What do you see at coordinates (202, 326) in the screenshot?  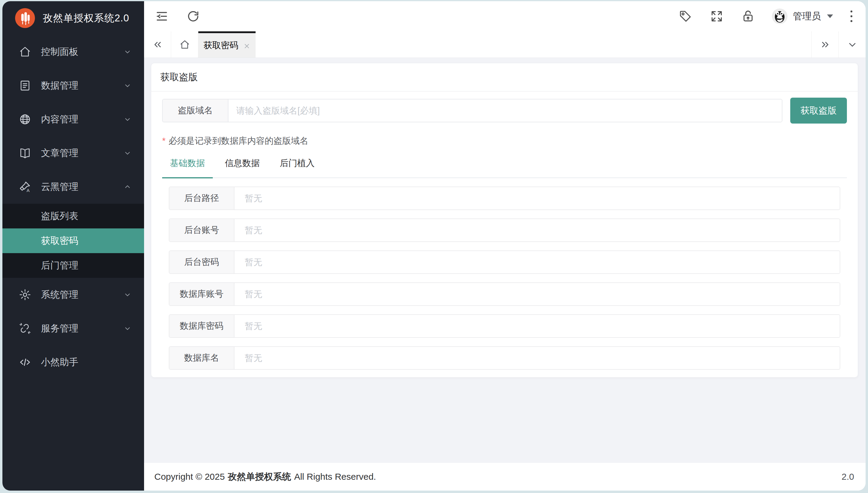 I see `field-label: 数据库密码` at bounding box center [202, 326].